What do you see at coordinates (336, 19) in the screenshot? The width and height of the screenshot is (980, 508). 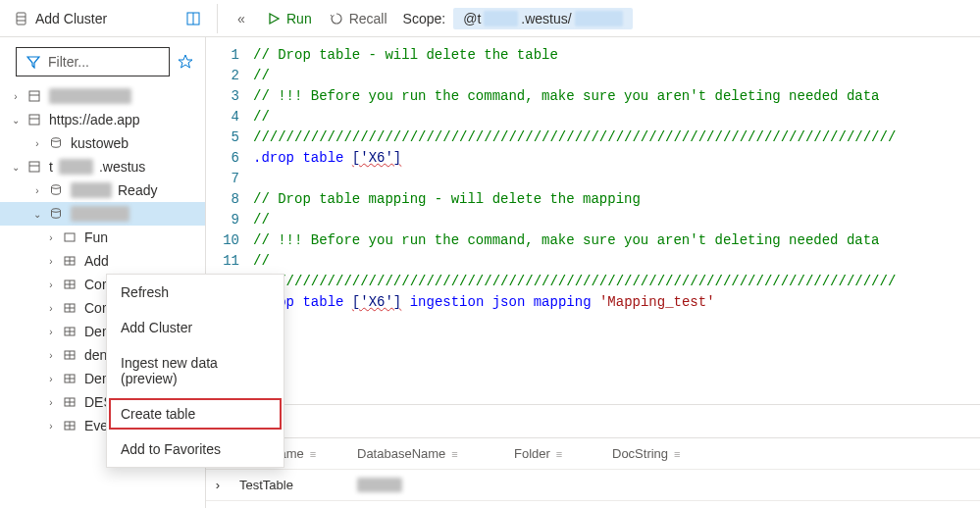 I see `recall-icon` at bounding box center [336, 19].